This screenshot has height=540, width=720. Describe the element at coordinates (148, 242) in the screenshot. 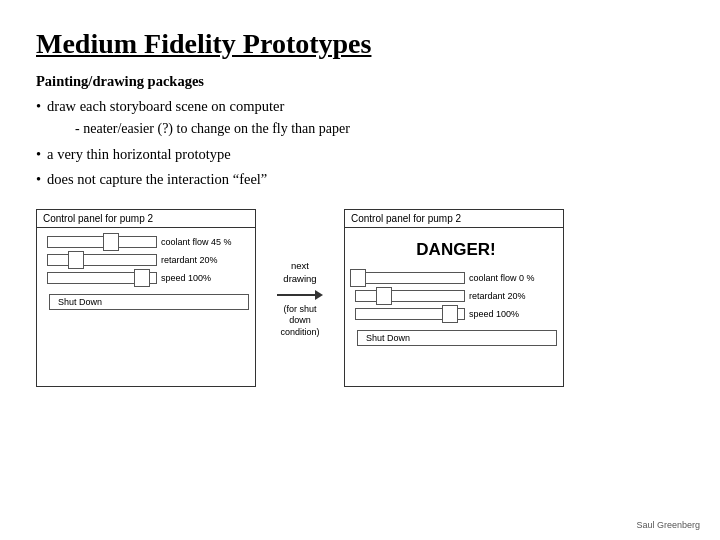

I see `left-slider-row-1: coolant flow 45 %` at that location.